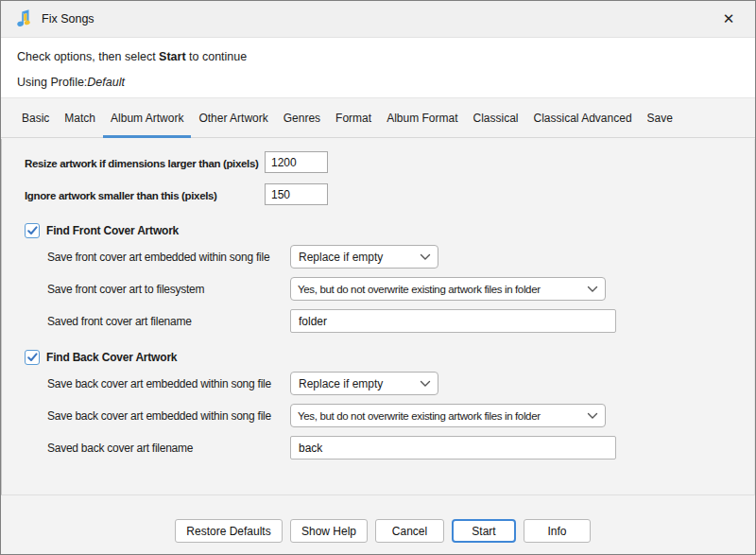  What do you see at coordinates (378, 19) in the screenshot?
I see `titlebar: Fix Songs ✕` at bounding box center [378, 19].